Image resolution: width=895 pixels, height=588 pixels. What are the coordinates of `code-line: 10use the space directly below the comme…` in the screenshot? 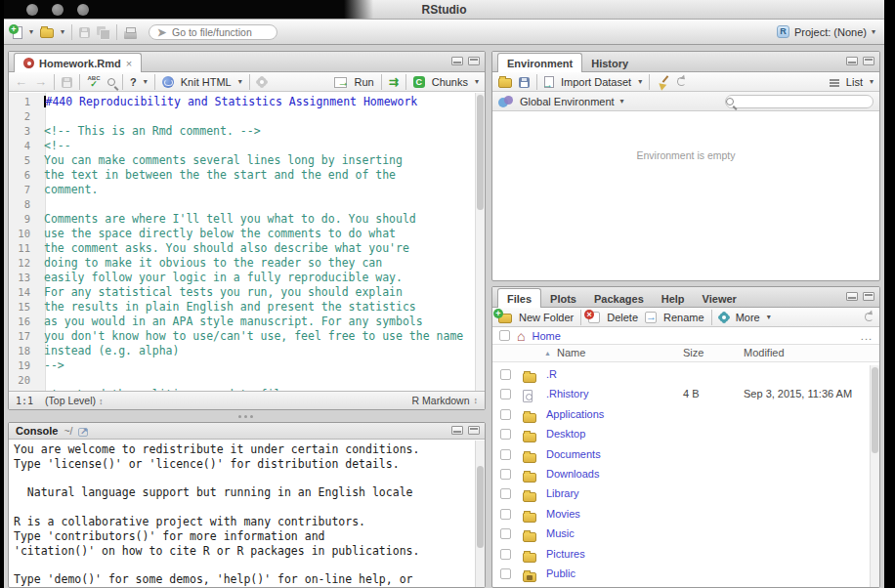 It's located at (242, 234).